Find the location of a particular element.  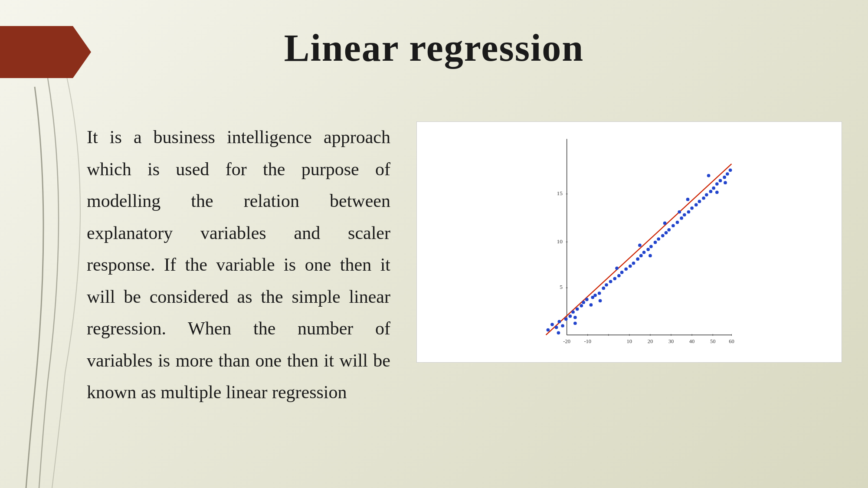

svg-text: -10 is located at coordinates (587, 341).